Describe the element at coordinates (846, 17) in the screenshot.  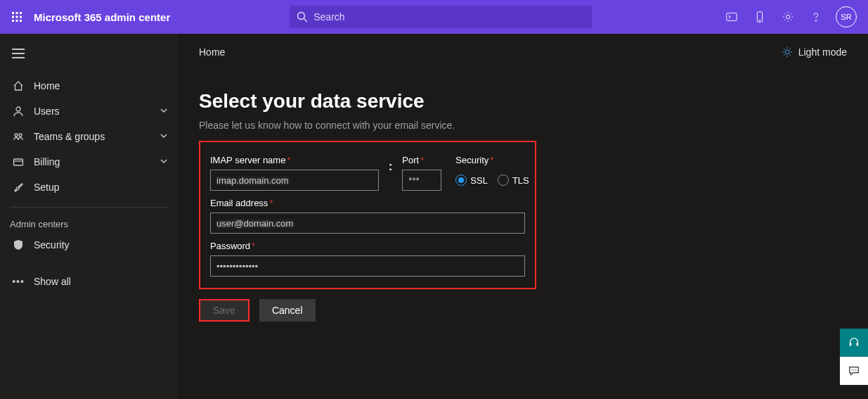
I see `user-avatar: SR` at that location.